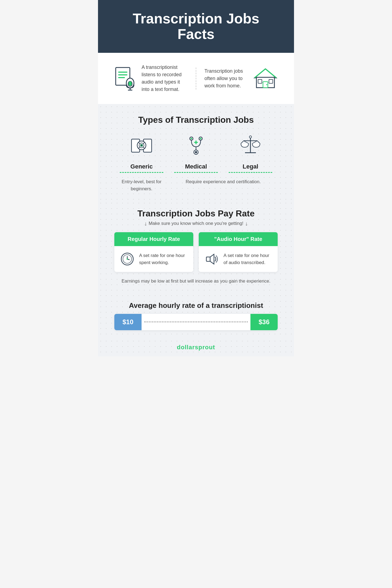 This screenshot has width=392, height=588. Describe the element at coordinates (238, 259) in the screenshot. I see `card-audio-body: A set rate for one hour of audio transcr…` at that location.